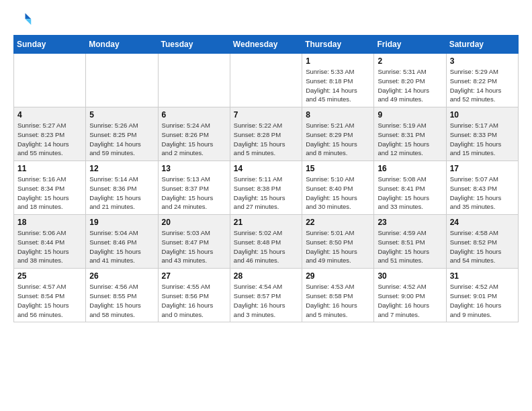 This screenshot has width=532, height=411. Describe the element at coordinates (266, 242) in the screenshot. I see `calendar-cell: 21Sunrise: 5:02 AM Sunset: 8:48 PM Dayli…` at that location.